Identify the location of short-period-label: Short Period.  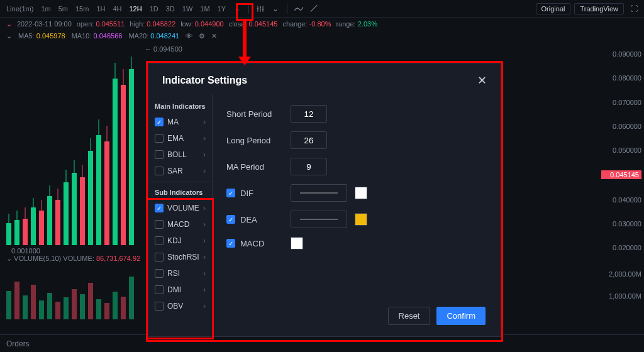
(255, 114).